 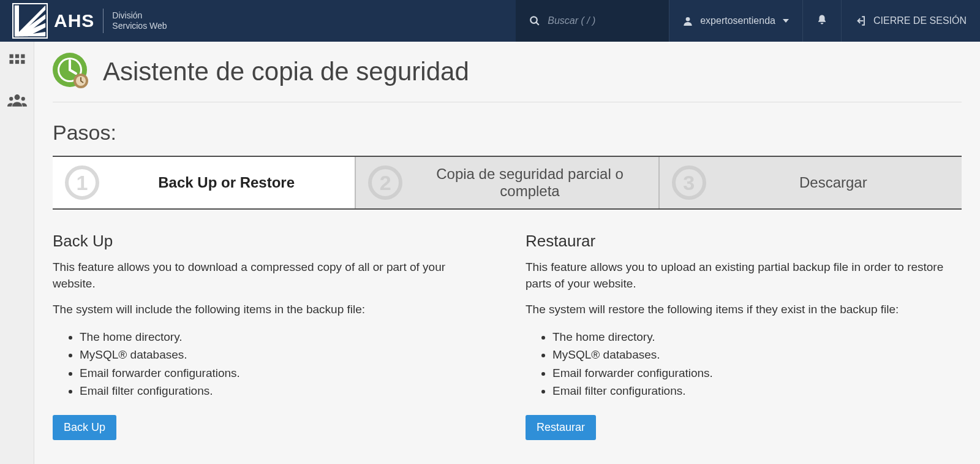 What do you see at coordinates (140, 21) in the screenshot?
I see `brand-subtitle: División Servicios Web` at bounding box center [140, 21].